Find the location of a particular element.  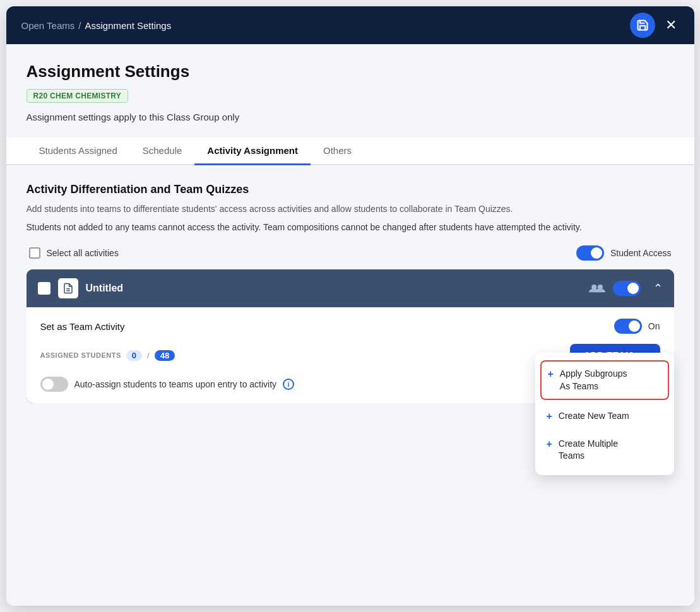

class-tag: R20 CHEM CHEMISTRY is located at coordinates (78, 96).